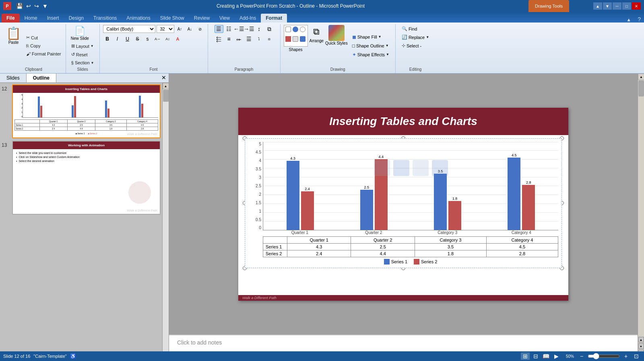 The width and height of the screenshot is (644, 361). I want to click on tab-insert: Insert, so click(53, 18).